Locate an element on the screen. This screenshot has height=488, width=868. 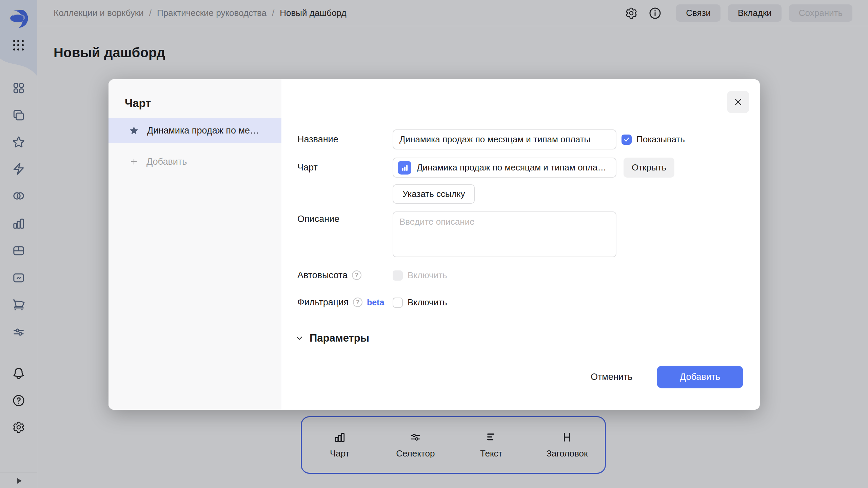
close-icon is located at coordinates (738, 102).